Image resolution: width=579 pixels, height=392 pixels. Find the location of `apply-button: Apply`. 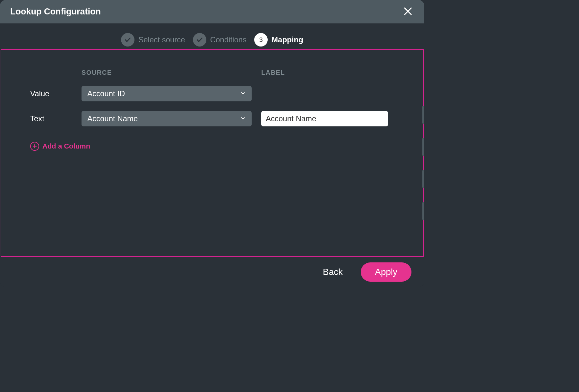

apply-button: Apply is located at coordinates (386, 272).